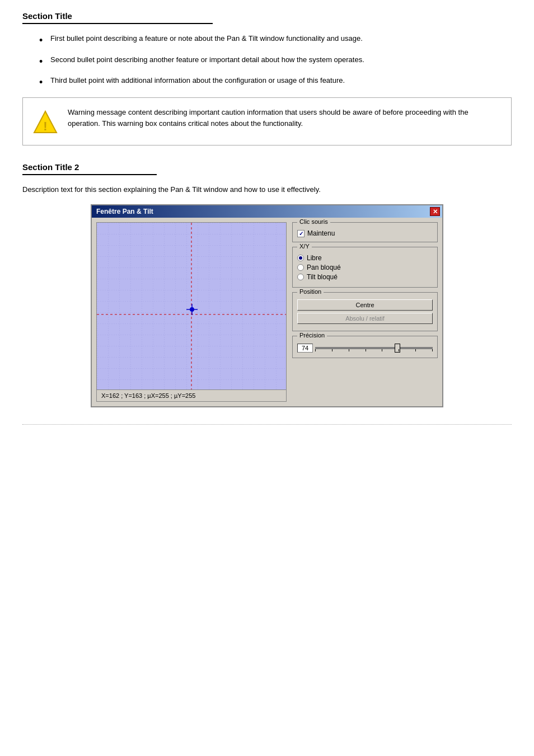  Describe the element at coordinates (365, 312) in the screenshot. I see `position-group: Position Centre Absolu / relatif` at that location.